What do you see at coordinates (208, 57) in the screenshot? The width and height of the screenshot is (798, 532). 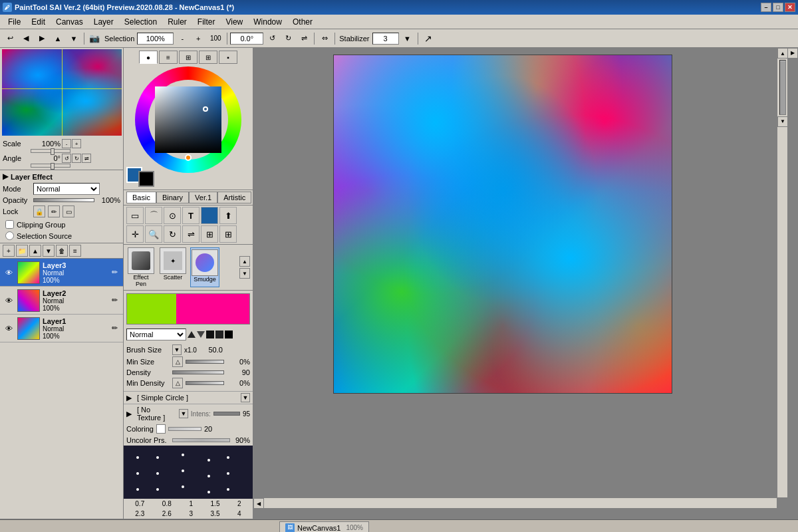 I see `color-tab-swatches: ⊞` at bounding box center [208, 57].